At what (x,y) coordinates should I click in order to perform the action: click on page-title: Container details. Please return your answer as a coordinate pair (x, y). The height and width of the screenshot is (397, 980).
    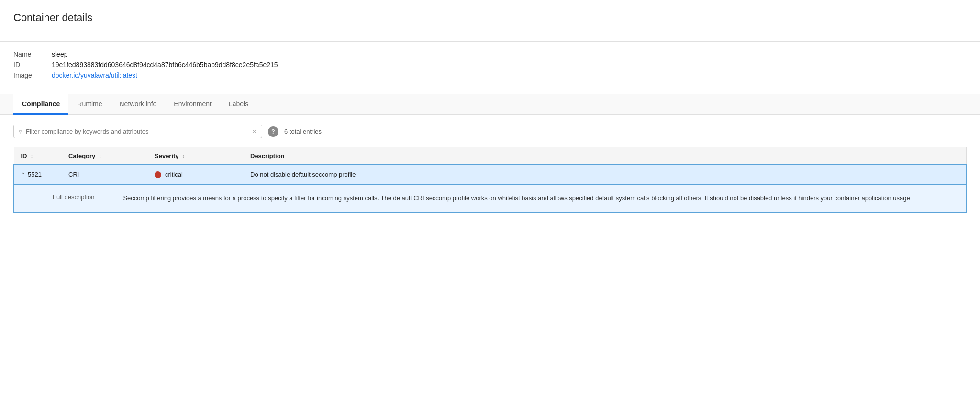
    Looking at the image, I should click on (490, 18).